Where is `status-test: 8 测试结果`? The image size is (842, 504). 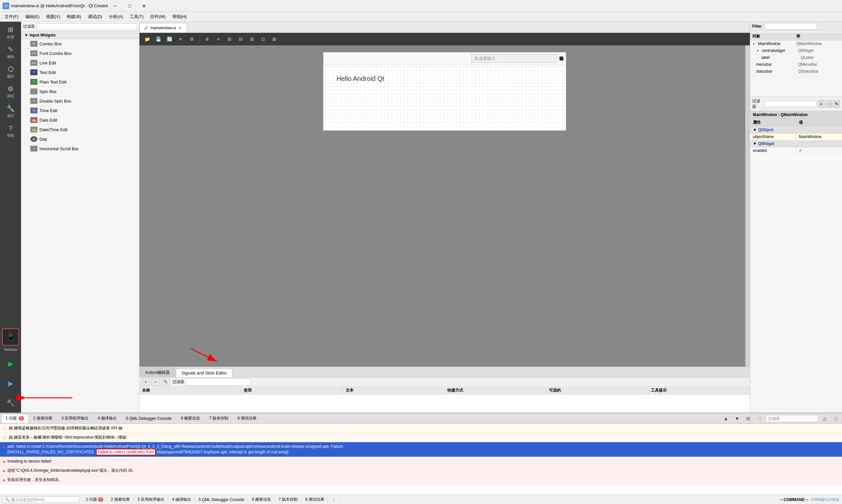
status-test: 8 测试结果 is located at coordinates (315, 500).